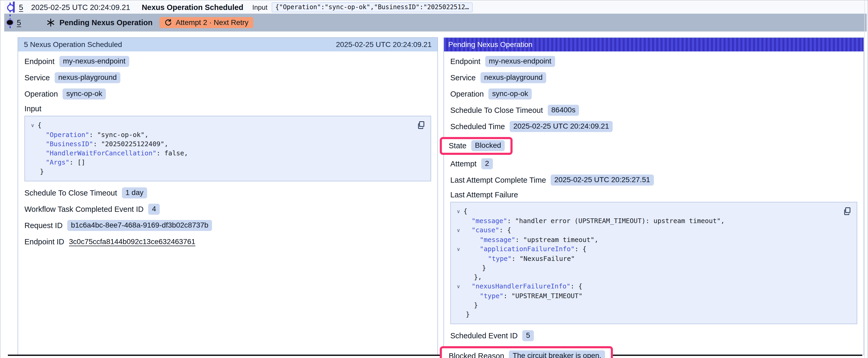 The image size is (868, 358). What do you see at coordinates (228, 44) in the screenshot?
I see `event-detail-header: 5 Nexus Operation Scheduled 2025-02-25 U…` at bounding box center [228, 44].